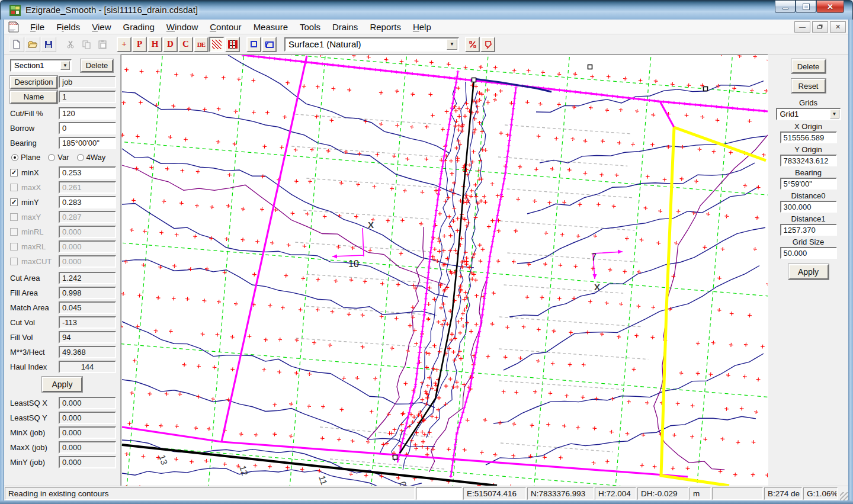 The width and height of the screenshot is (853, 504). What do you see at coordinates (345, 27) in the screenshot?
I see `menu-drains: Drains` at bounding box center [345, 27].